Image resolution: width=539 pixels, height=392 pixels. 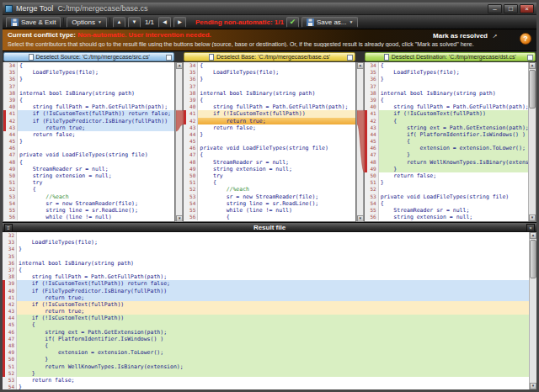 What do you see at coordinates (495, 8) in the screenshot?
I see `minimize-button: –` at bounding box center [495, 8].